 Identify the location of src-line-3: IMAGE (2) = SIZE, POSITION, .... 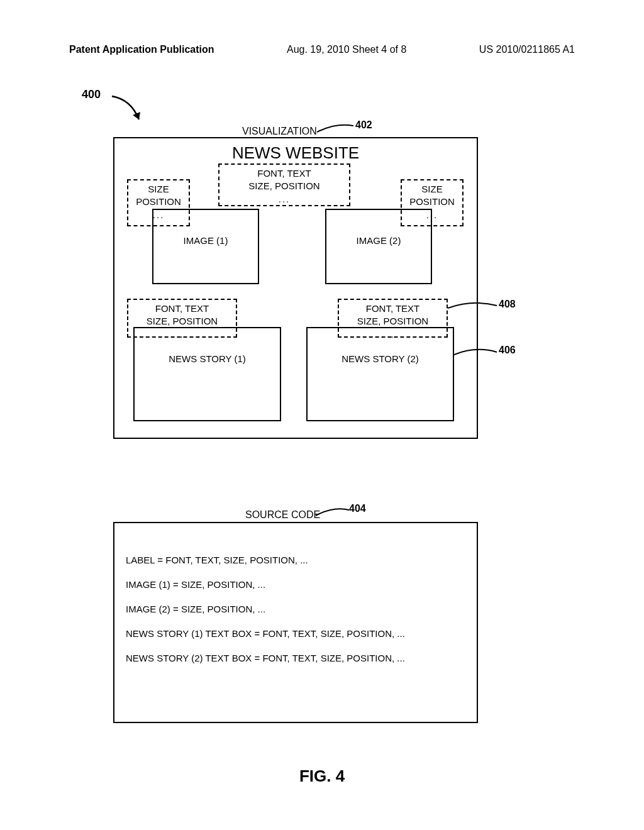
(296, 609).